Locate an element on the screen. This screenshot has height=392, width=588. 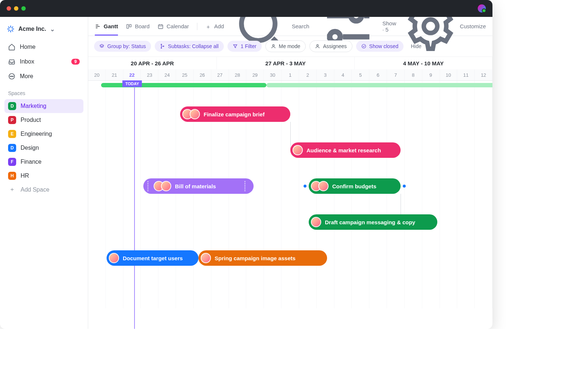
window-close is located at coordinates (9, 8).